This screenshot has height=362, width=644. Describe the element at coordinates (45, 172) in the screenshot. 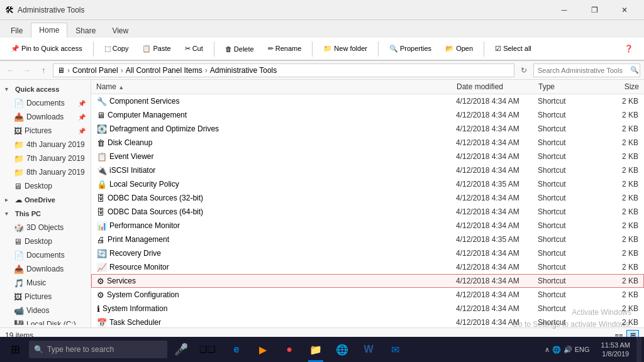

I see `sidebar-item-8th-jan: 📁 8th January 2019` at that location.